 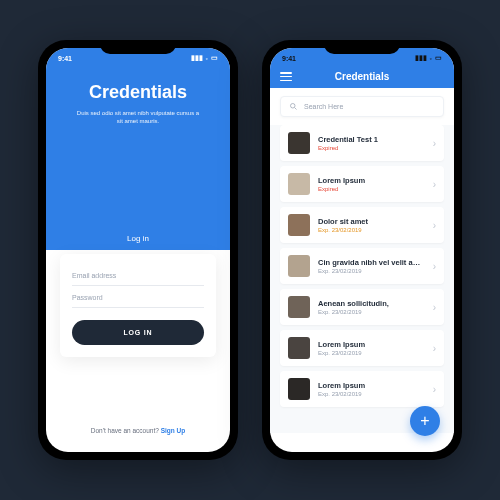 I want to click on hamburger-icon, so click(x=286, y=76).